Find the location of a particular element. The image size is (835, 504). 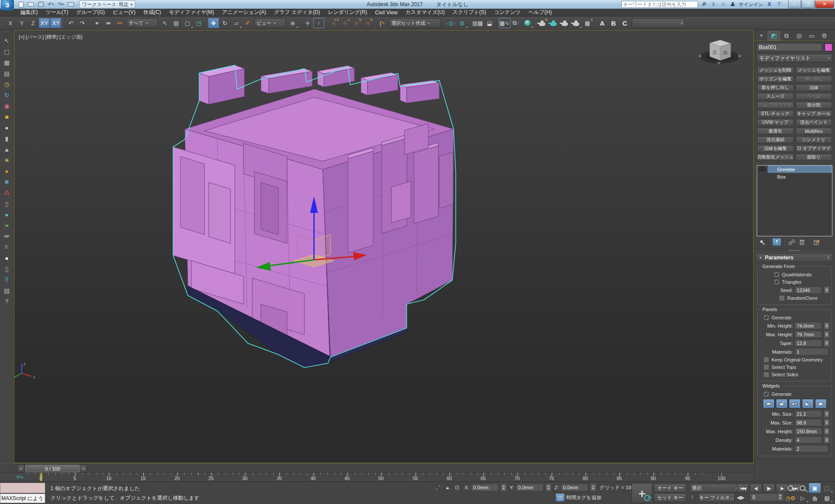

selection-filter-dropdown: すべて▾ is located at coordinates (142, 23).